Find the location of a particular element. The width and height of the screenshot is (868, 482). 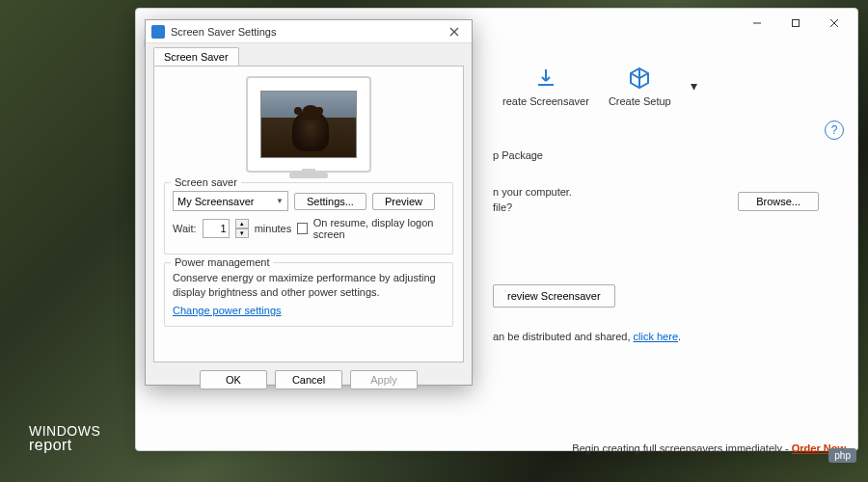

click-here-link: click here is located at coordinates (656, 336).